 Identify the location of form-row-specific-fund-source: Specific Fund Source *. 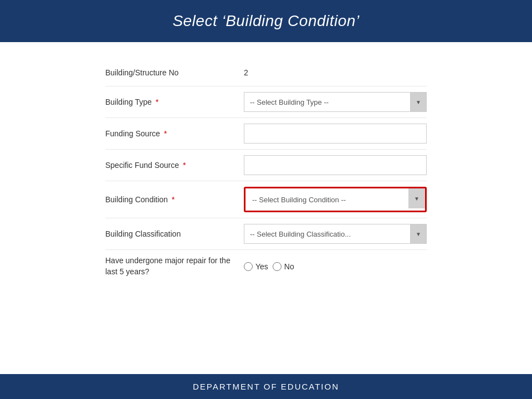
(266, 165).